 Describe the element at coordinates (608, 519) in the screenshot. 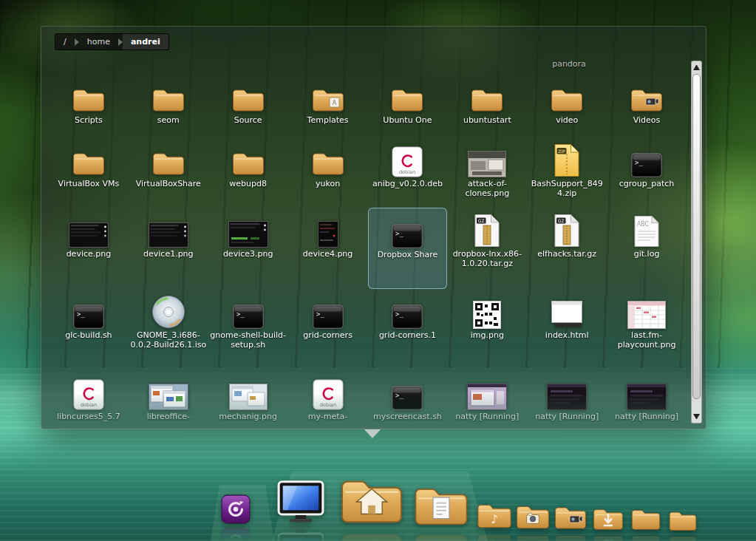

I see `folder-downloads-icon` at that location.